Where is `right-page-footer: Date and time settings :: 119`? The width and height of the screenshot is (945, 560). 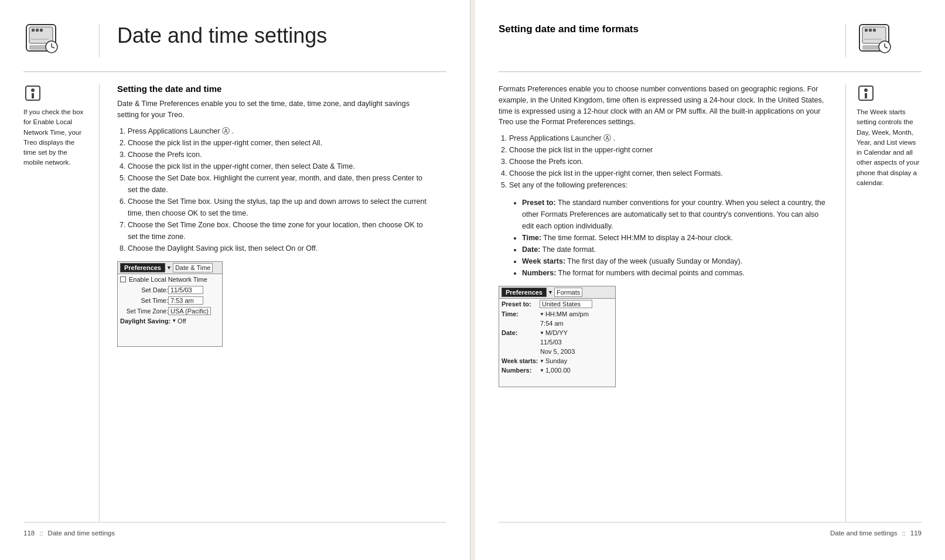 right-page-footer: Date and time settings :: 119 is located at coordinates (710, 530).